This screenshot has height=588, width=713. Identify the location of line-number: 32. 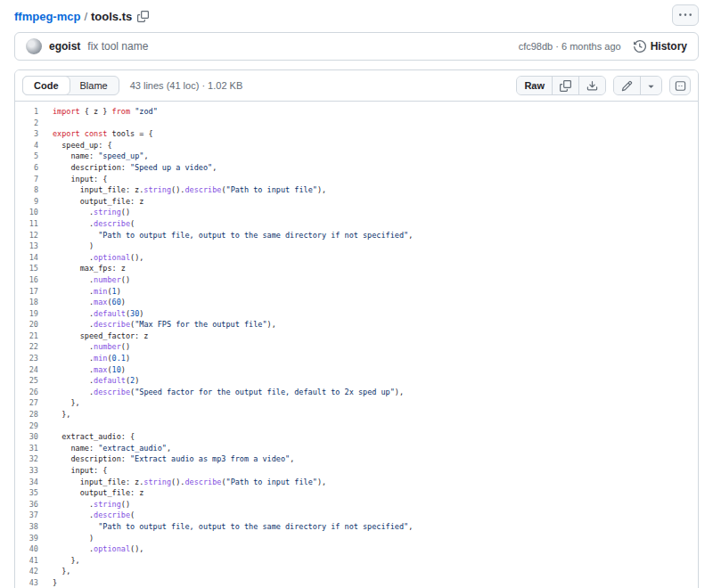
(34, 460).